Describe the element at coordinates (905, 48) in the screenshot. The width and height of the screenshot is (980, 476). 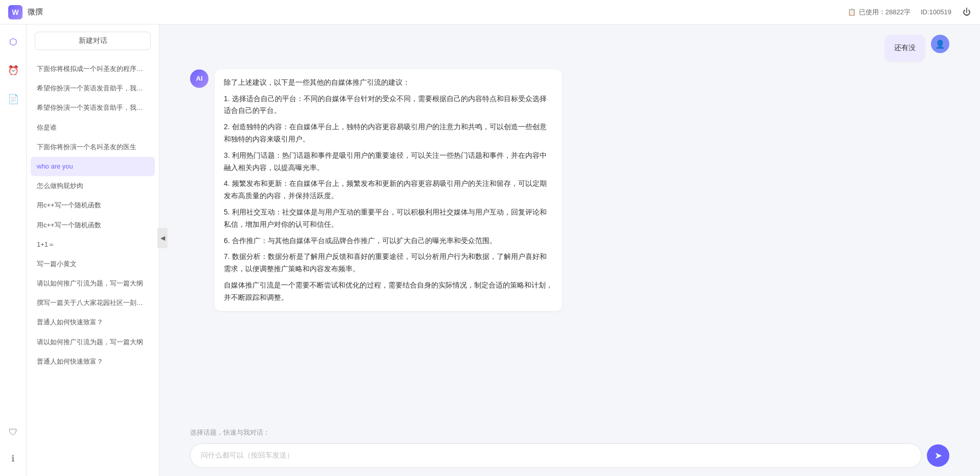
I see `user-message-bubble: 还有没` at that location.